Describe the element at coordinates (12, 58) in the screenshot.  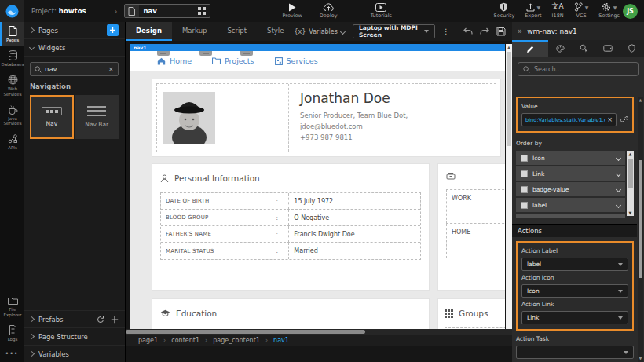
I see `sidebar-item-databases: Databases` at that location.